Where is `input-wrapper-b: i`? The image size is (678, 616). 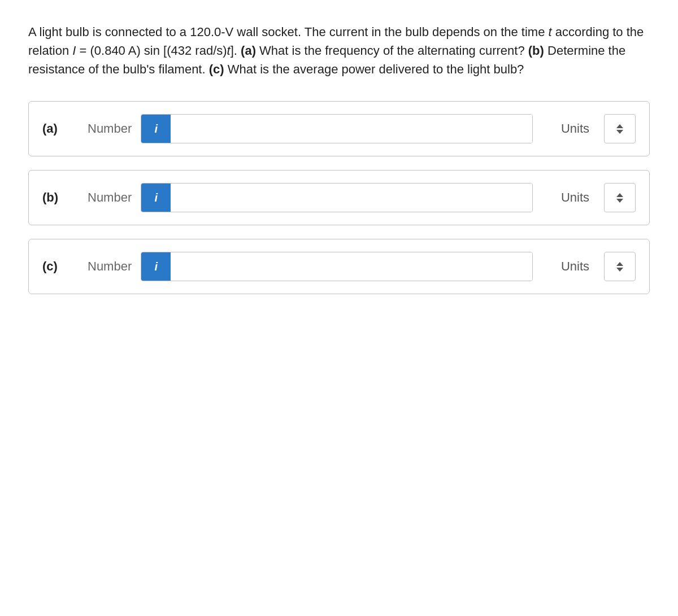 input-wrapper-b: i is located at coordinates (337, 198).